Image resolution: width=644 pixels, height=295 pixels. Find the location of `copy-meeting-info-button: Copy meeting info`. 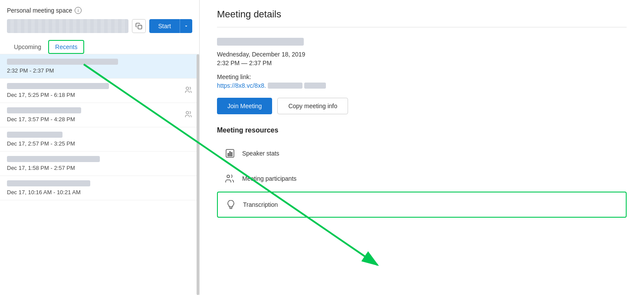

copy-meeting-info-button: Copy meeting info is located at coordinates (312, 106).